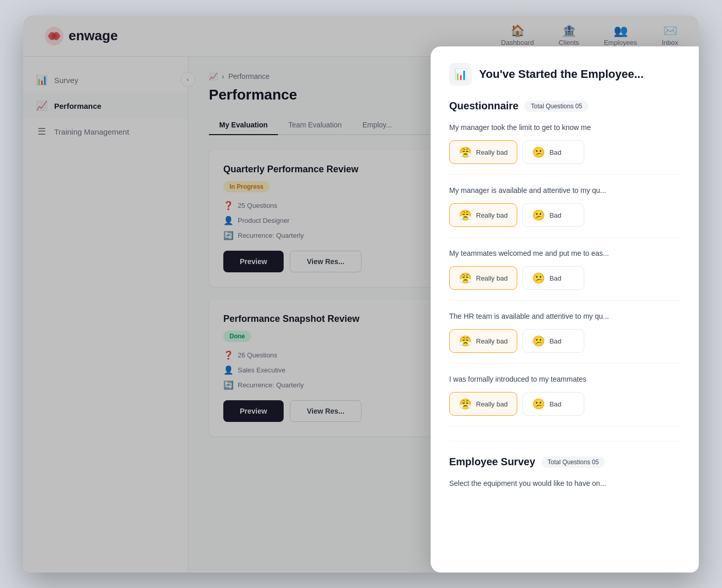 The height and width of the screenshot is (588, 722). I want to click on answer-really-bad-3: 😤 Really bad, so click(483, 278).